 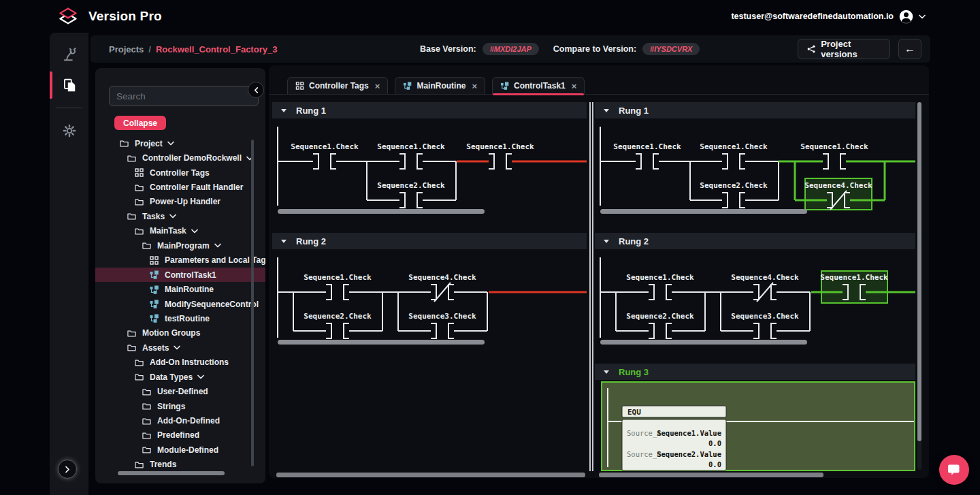 What do you see at coordinates (689, 454) in the screenshot?
I see `svg-text: Sequence2.Value` at bounding box center [689, 454].